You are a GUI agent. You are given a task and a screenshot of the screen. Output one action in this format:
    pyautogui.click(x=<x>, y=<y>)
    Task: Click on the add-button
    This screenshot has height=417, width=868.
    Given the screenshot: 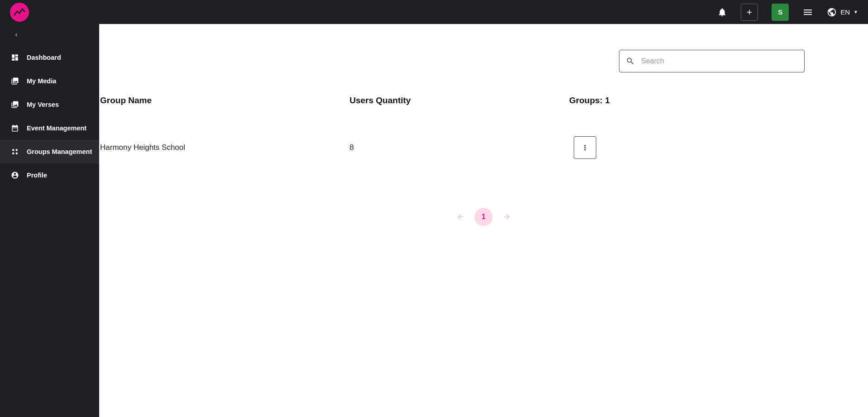 What is the action you would take?
    pyautogui.click(x=749, y=12)
    